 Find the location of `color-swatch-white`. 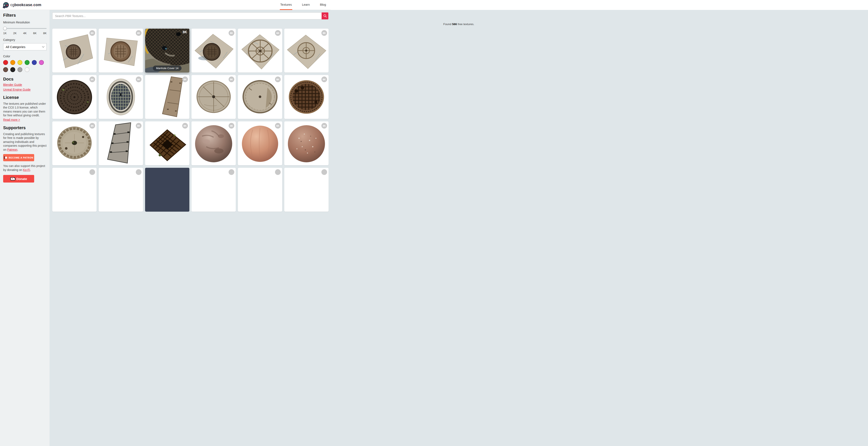

color-swatch-white is located at coordinates (27, 70).